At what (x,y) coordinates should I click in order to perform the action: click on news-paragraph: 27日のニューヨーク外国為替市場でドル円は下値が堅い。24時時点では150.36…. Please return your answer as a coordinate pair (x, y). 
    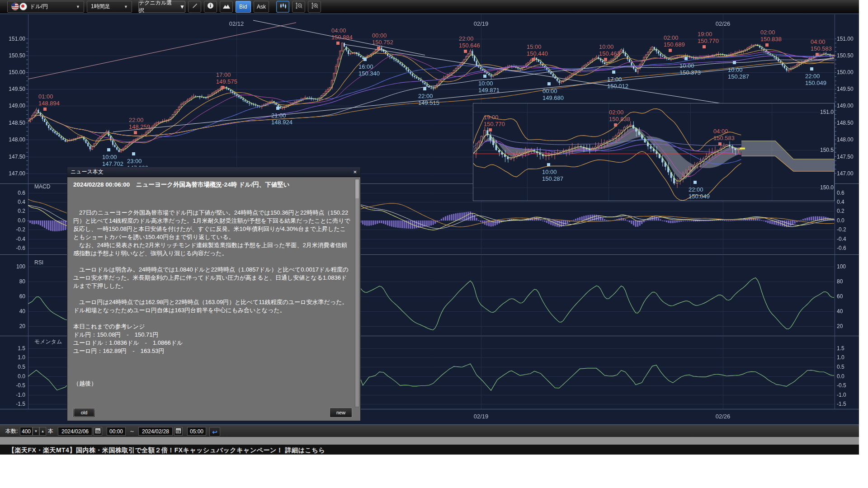
    Looking at the image, I should click on (212, 233).